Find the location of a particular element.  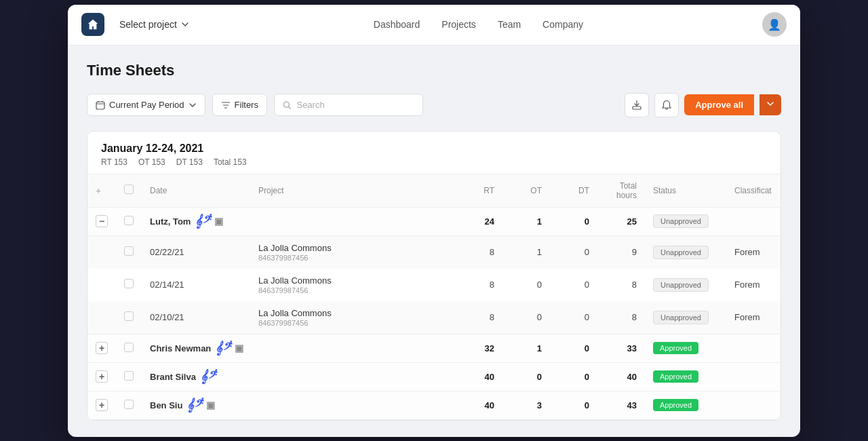

table-header-row: + Date Project RT OT DT Total hours Stat… is located at coordinates (434, 191).